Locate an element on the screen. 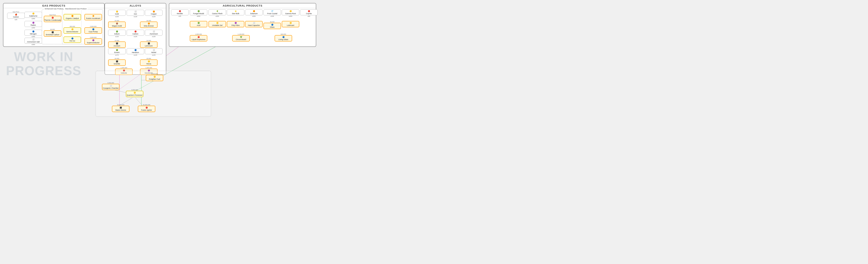  organic-label: Organic Catalyst is located at coordinates (72, 18).